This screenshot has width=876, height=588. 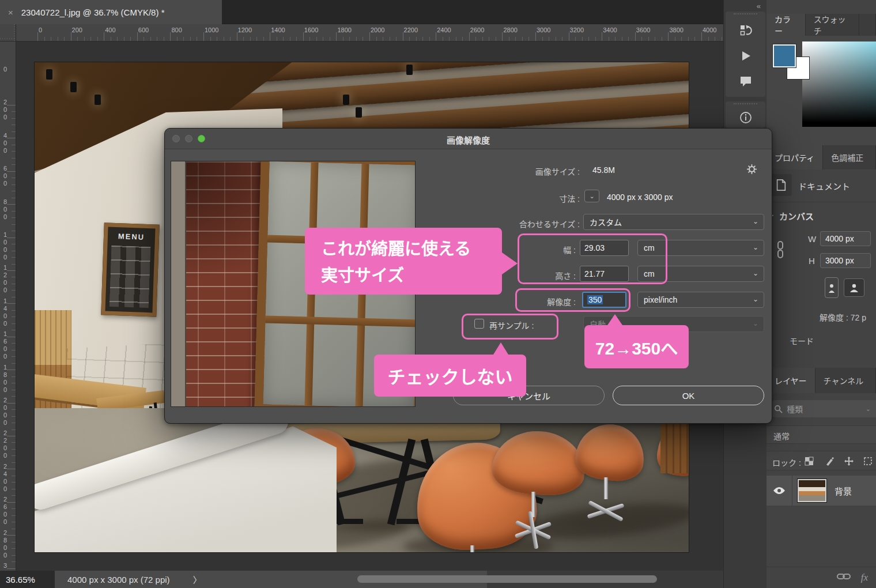 What do you see at coordinates (847, 157) in the screenshot?
I see `tab-adjustments-label: 色調補正` at bounding box center [847, 157].